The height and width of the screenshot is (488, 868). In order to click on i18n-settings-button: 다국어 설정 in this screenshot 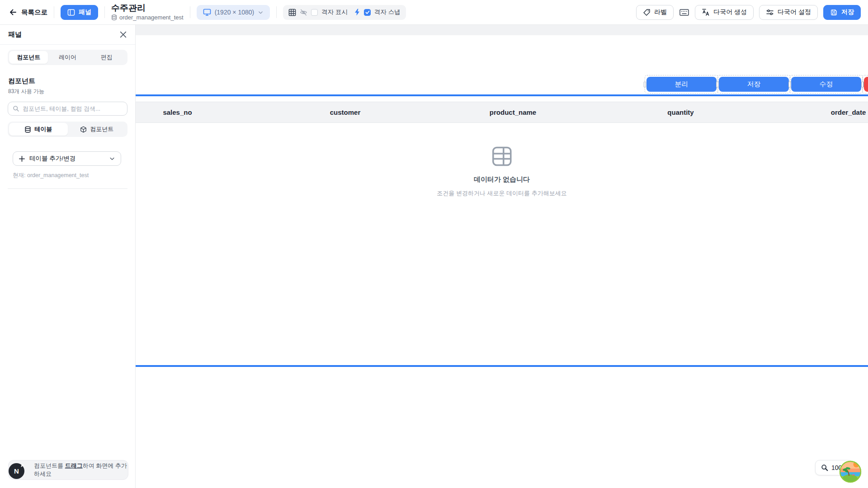, I will do `click(788, 13)`.